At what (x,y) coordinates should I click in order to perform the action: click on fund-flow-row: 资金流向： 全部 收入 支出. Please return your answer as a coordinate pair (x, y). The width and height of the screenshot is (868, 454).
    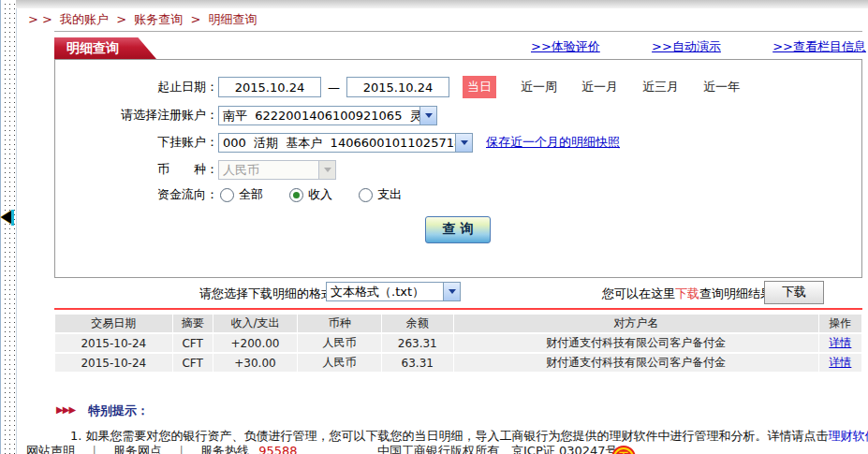
    Looking at the image, I should click on (459, 195).